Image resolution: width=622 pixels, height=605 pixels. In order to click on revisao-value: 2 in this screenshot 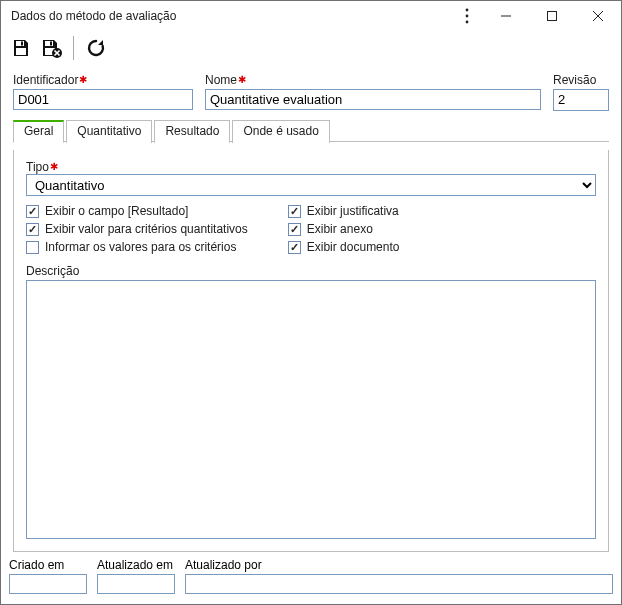, I will do `click(581, 100)`.